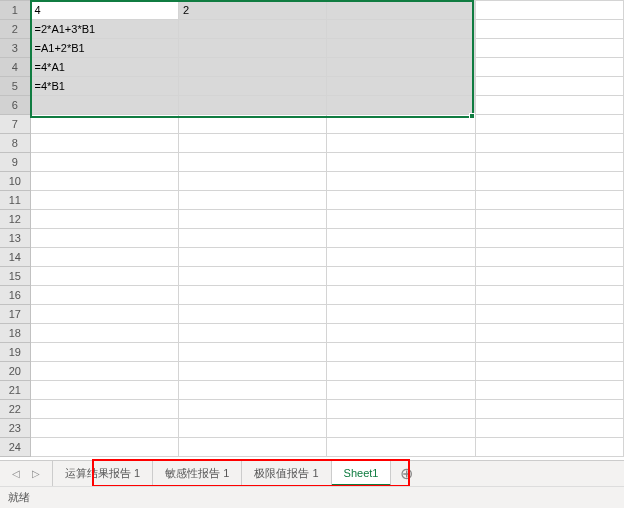 The image size is (624, 508). Describe the element at coordinates (252, 200) in the screenshot. I see `cell-B11` at that location.